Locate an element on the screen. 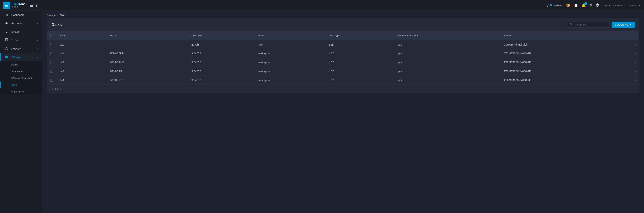 This screenshot has width=644, height=213. breadcrumb-storage: Storage is located at coordinates (52, 15).